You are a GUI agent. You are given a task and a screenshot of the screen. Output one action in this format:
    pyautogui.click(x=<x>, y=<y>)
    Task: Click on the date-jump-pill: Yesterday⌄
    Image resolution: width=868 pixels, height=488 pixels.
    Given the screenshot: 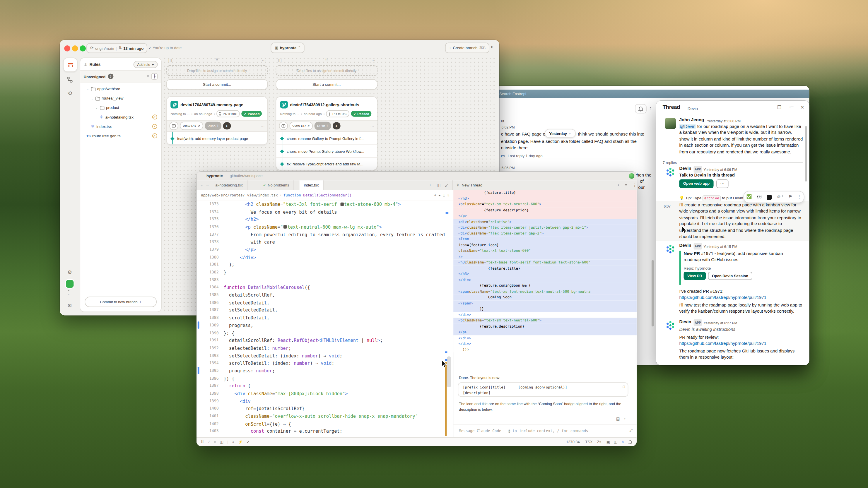 What is the action you would take?
    pyautogui.click(x=560, y=133)
    